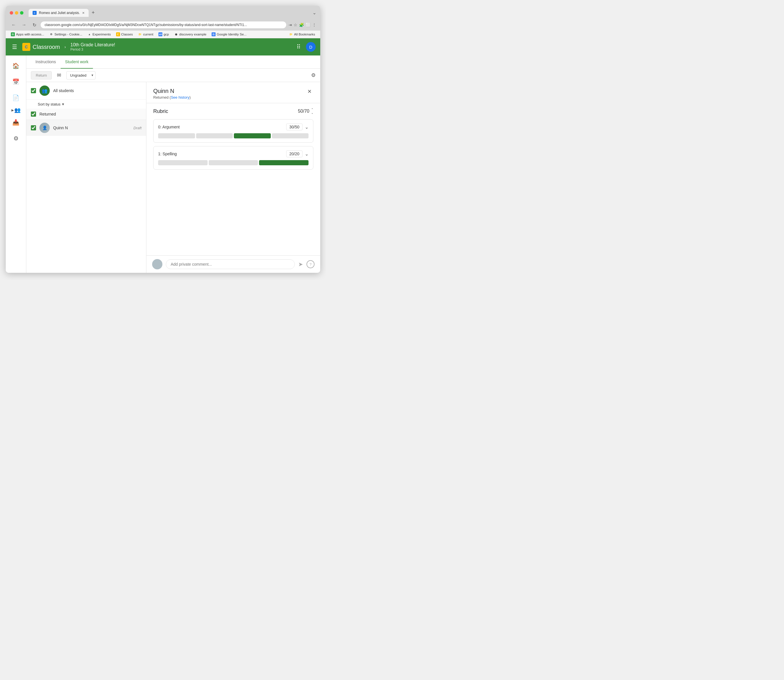 This screenshot has width=784, height=680. I want to click on bookmark-api: API gcp, so click(164, 34).